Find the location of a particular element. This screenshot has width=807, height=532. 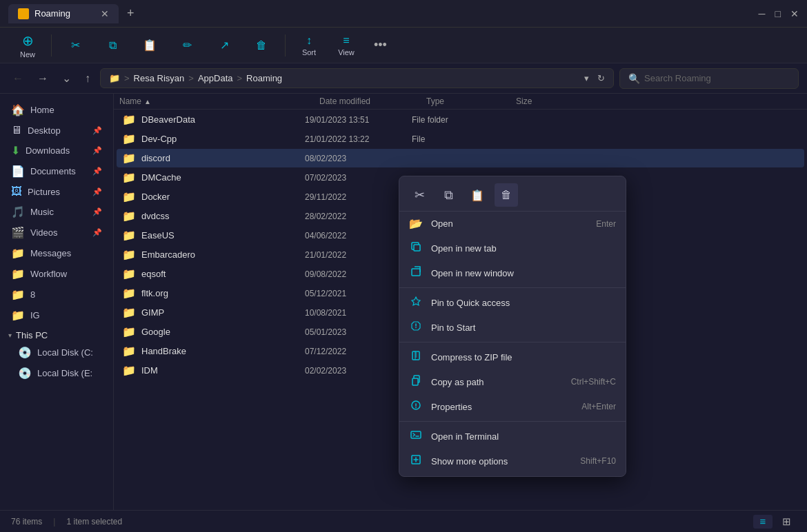

file-name: DBeaverData is located at coordinates (168, 120).